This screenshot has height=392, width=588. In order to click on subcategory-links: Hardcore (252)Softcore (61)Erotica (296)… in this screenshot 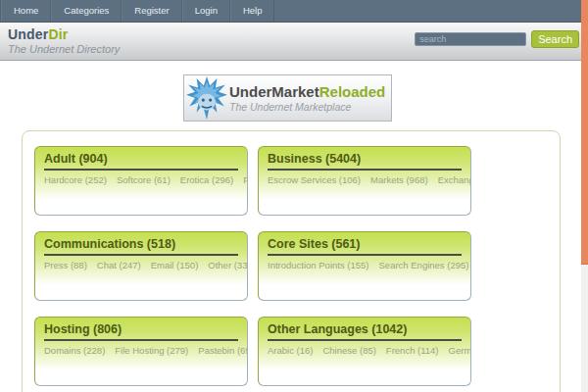, I will do `click(141, 180)`.